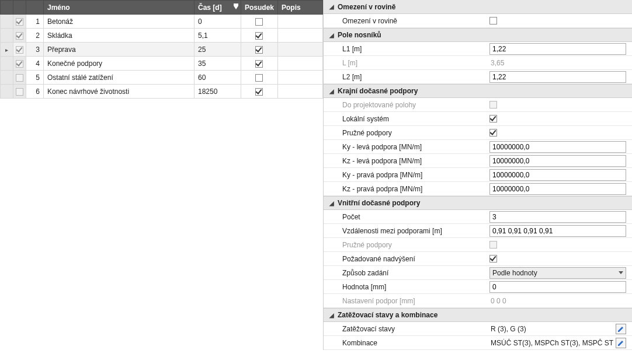  I want to click on proj-checkbox, so click(493, 105).